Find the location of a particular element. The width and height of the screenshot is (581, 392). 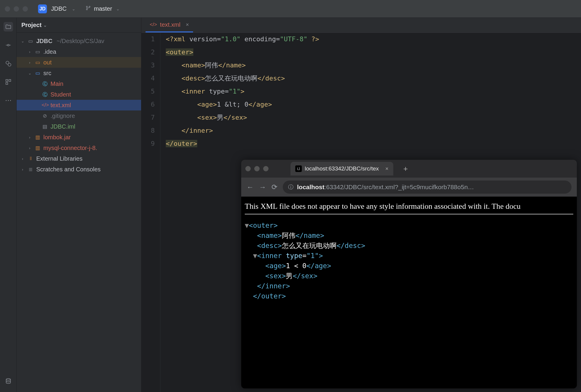

commit-tool-icon is located at coordinates (8, 45).